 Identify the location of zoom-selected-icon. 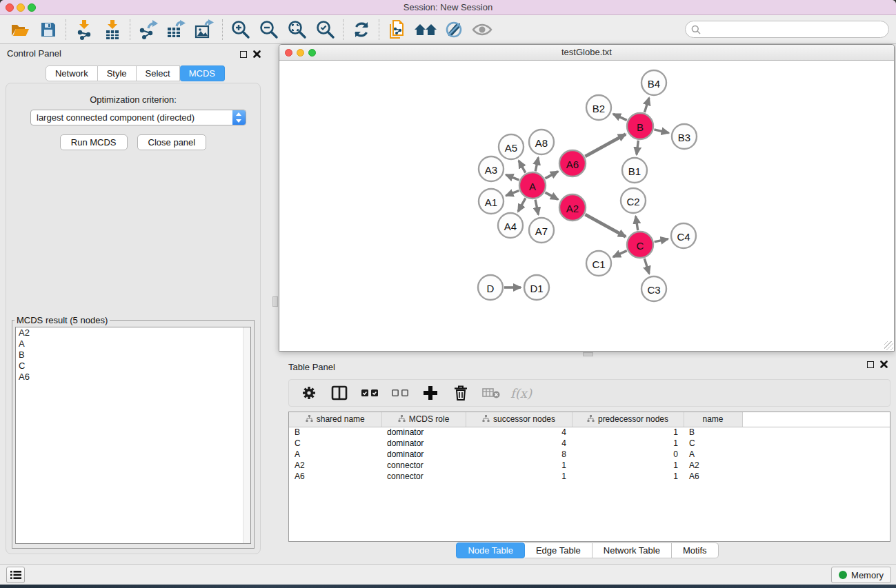
(326, 30).